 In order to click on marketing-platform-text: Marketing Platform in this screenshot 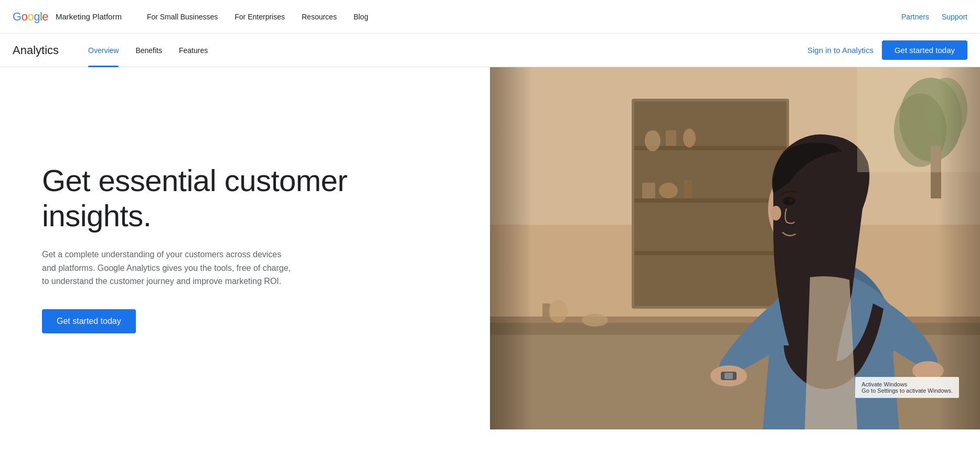, I will do `click(89, 17)`.